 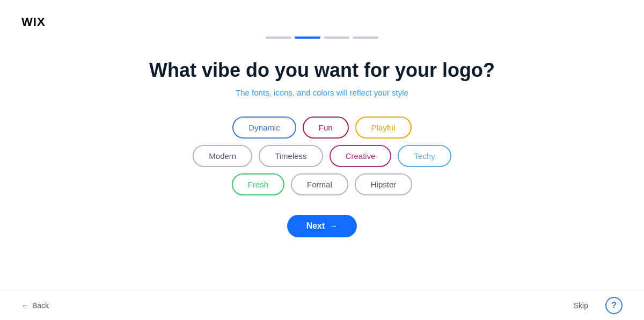 What do you see at coordinates (322, 38) in the screenshot?
I see `progress-bar` at bounding box center [322, 38].